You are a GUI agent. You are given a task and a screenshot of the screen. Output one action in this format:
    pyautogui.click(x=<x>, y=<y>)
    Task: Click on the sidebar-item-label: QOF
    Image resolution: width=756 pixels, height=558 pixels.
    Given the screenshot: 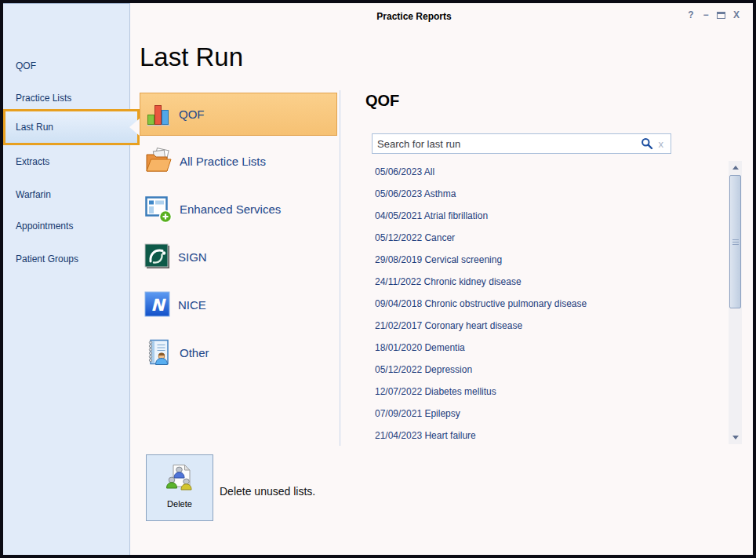 What is the action you would take?
    pyautogui.click(x=26, y=66)
    